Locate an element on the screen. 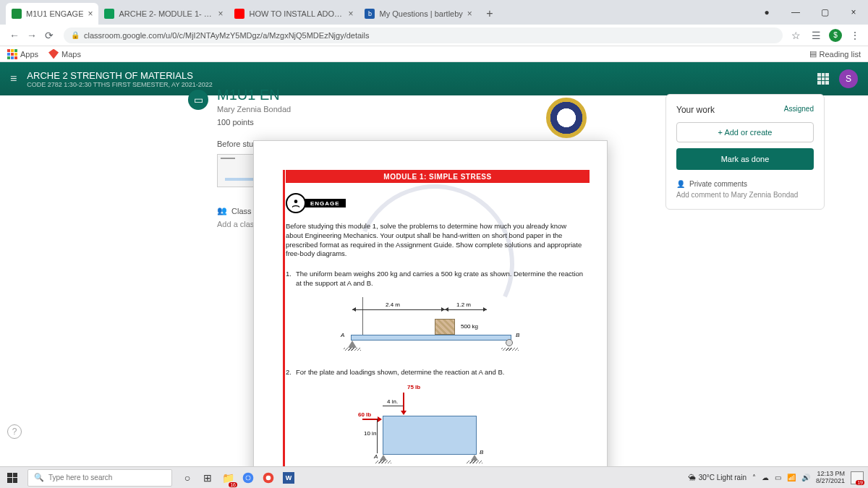 Image resolution: width=868 pixels, height=488 pixels. plate is located at coordinates (430, 435).